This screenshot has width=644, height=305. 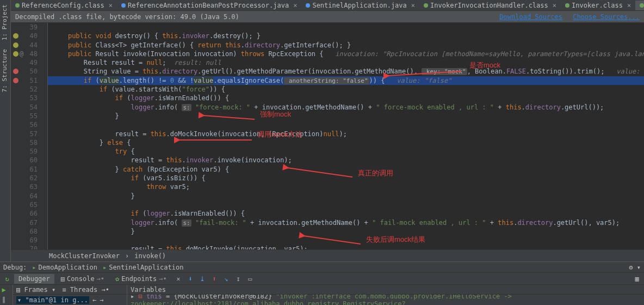 What do you see at coordinates (7, 300) in the screenshot?
I see `pause-icon: ∥` at bounding box center [7, 300].